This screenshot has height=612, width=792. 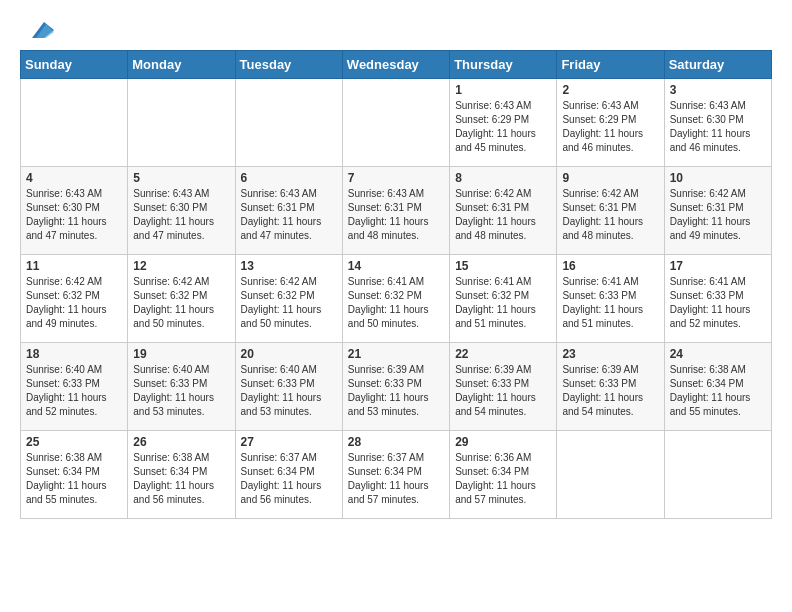 I want to click on day-header-sunday: Sunday, so click(x=74, y=65).